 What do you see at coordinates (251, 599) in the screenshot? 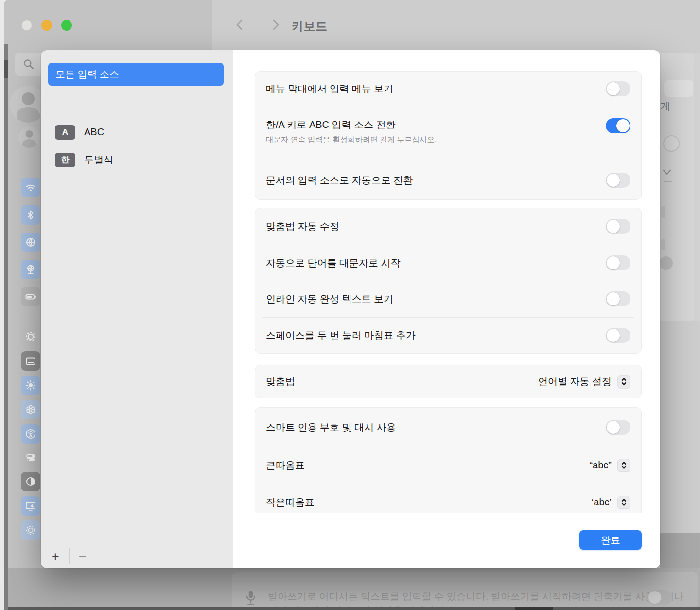
I see `microphone-icon` at bounding box center [251, 599].